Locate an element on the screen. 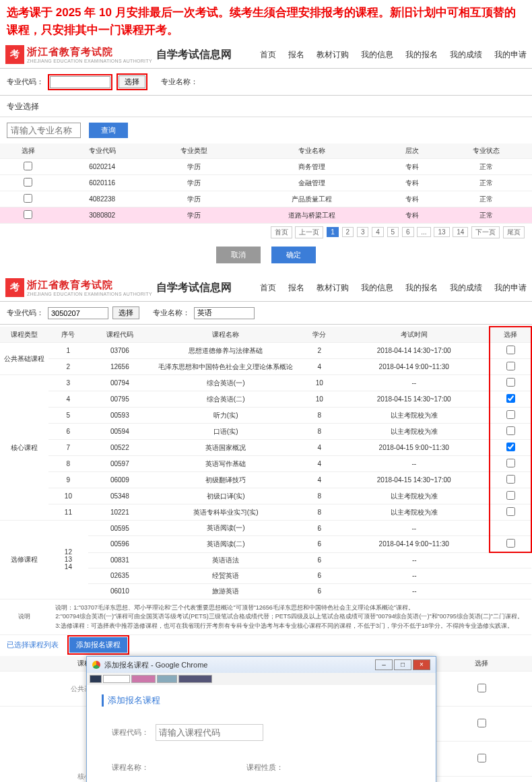 The width and height of the screenshot is (532, 782). field-name-label: 课程名称： is located at coordinates (125, 768).